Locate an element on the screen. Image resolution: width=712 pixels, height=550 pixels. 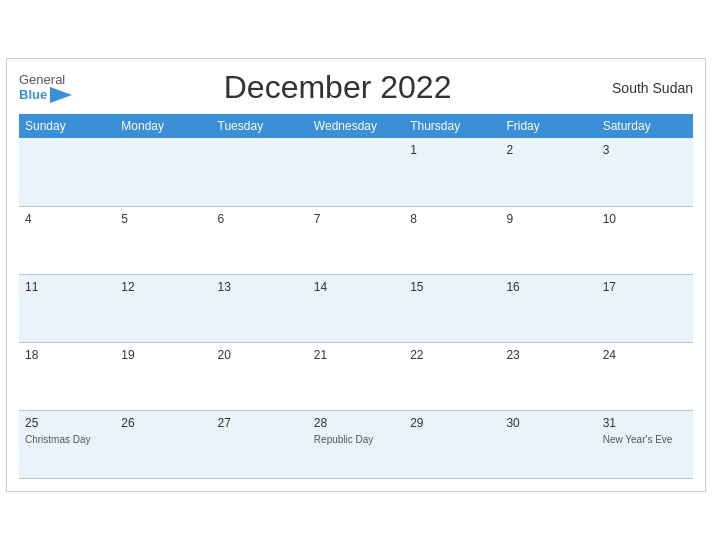
day-number: 1 is located at coordinates (452, 150).